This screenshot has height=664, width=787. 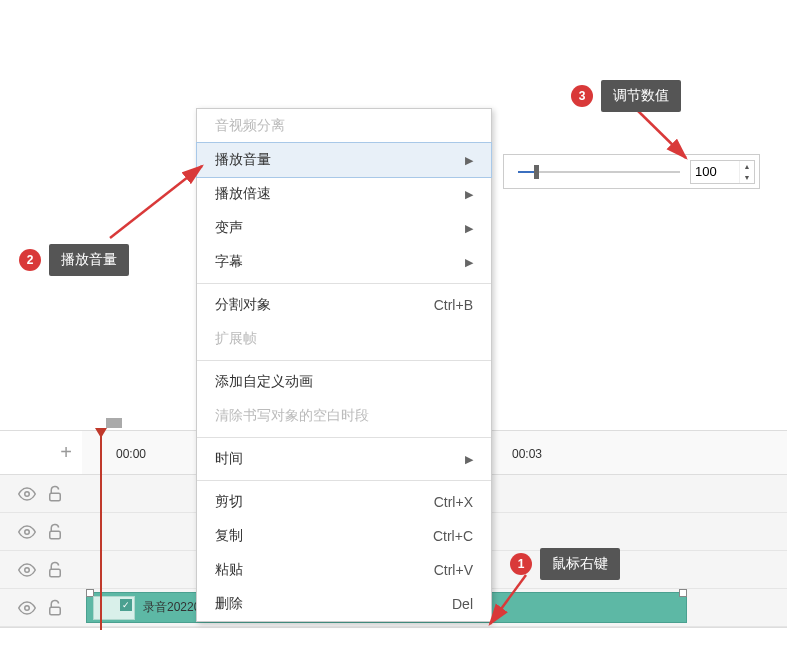 What do you see at coordinates (89, 260) in the screenshot?
I see `callout-label: 播放音量` at bounding box center [89, 260].